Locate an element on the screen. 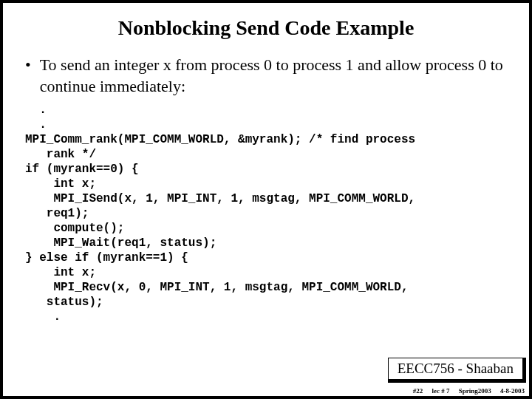 The image size is (532, 399). footer-lec: lec # 7 is located at coordinates (440, 391).